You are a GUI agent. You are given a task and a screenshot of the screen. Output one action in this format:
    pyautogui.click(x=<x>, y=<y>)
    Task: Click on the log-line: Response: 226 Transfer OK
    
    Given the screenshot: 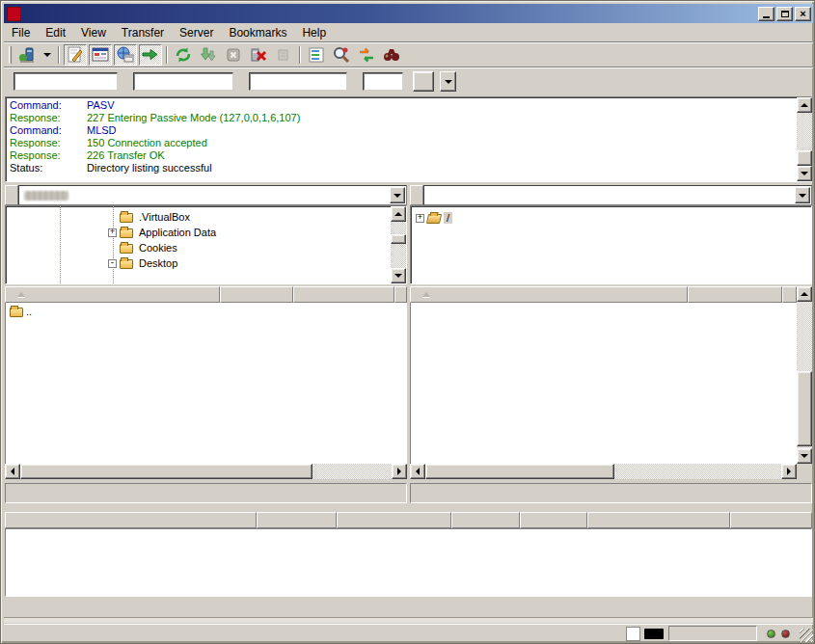 What is the action you would take?
    pyautogui.click(x=401, y=156)
    